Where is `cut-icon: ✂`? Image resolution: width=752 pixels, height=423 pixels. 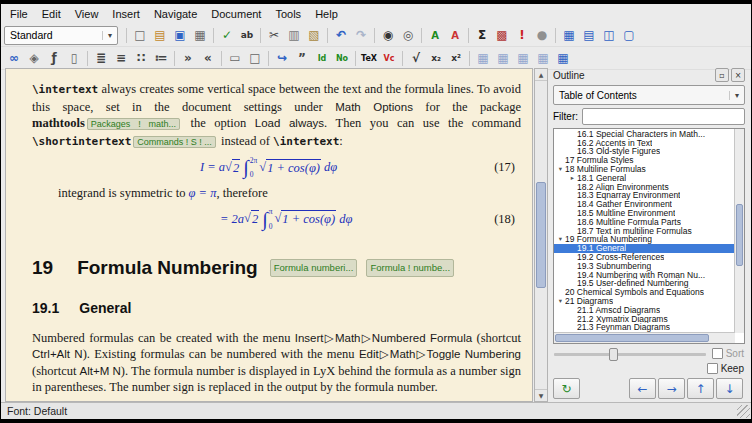
cut-icon: ✂ is located at coordinates (274, 35).